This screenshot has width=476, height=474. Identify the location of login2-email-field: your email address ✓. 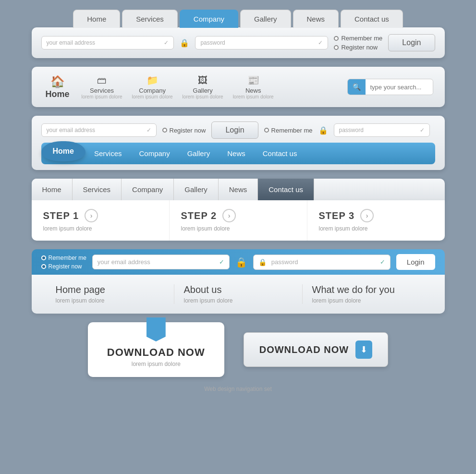
(161, 262).